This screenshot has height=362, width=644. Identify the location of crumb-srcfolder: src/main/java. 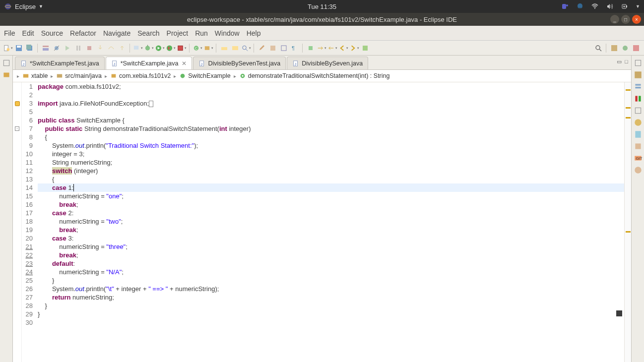
(83, 76).